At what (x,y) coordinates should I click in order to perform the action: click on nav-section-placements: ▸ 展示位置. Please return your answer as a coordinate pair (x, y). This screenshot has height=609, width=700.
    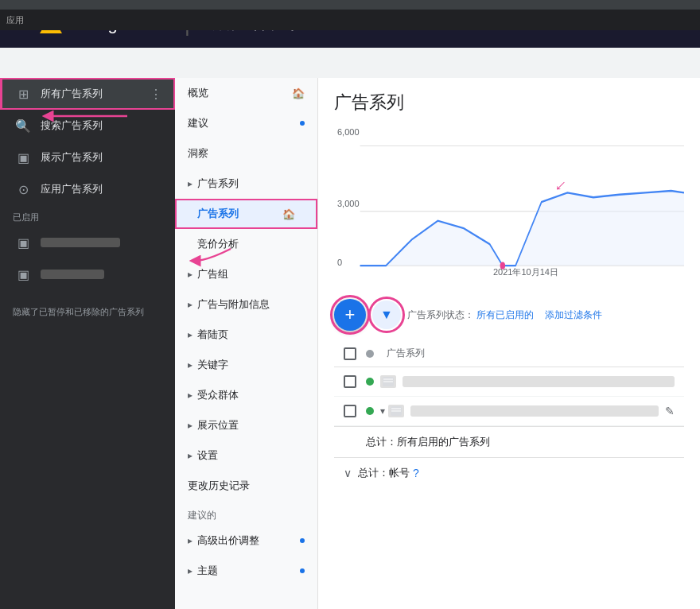
    Looking at the image, I should click on (247, 425).